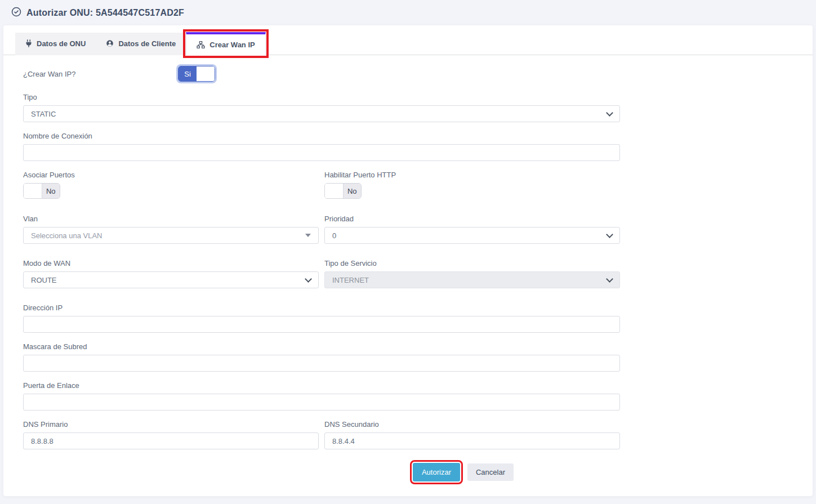 This screenshot has width=816, height=504. Describe the element at coordinates (343, 191) in the screenshot. I see `habilitar-http-toggle: No` at that location.